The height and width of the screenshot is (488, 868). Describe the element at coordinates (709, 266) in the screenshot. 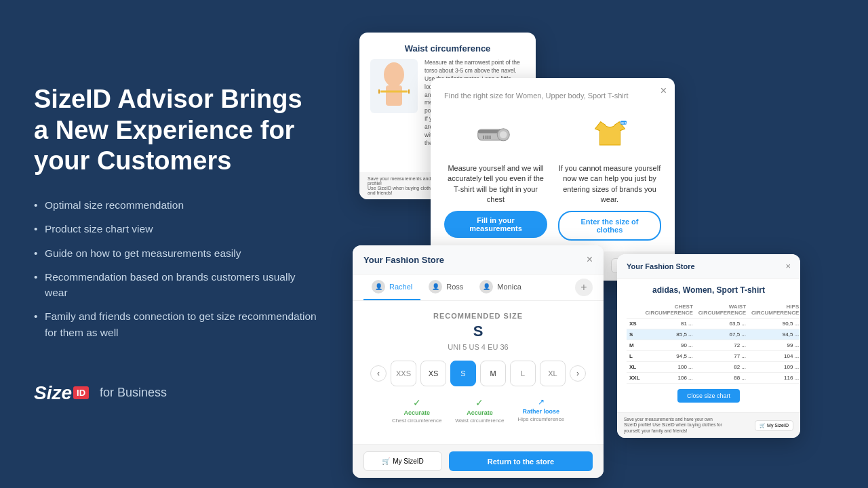

I see `size-chart-header: Your Fashion Store ×` at that location.